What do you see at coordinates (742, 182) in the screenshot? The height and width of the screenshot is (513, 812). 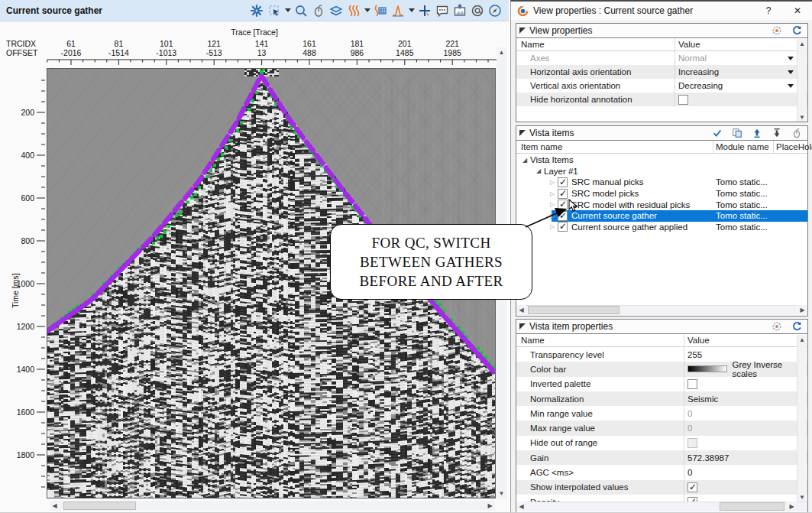 I see `module-name: Tomo static...` at bounding box center [742, 182].